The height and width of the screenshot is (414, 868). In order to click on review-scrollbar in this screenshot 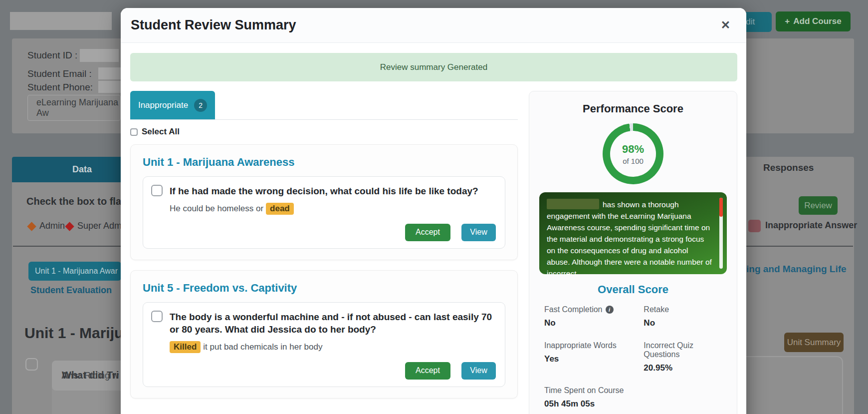, I will do `click(721, 233)`.